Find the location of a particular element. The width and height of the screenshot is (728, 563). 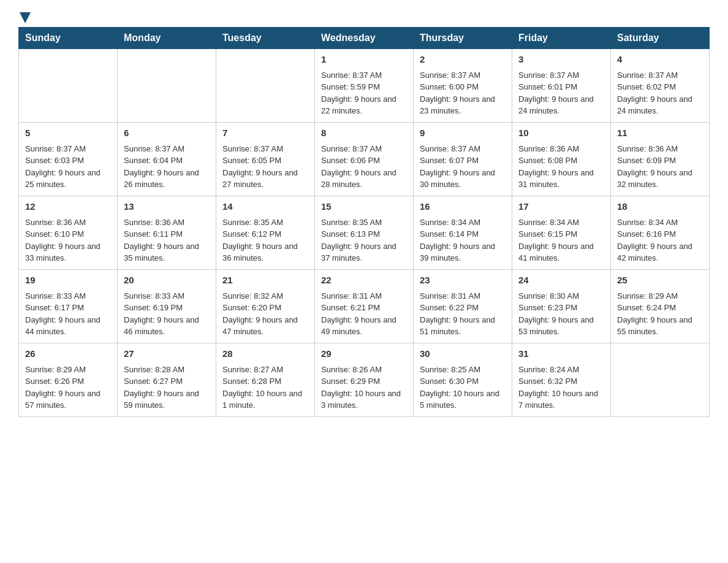

calendar-cell: 6Sunrise: 8:37 AMSunset: 6:04 PMDaylight… is located at coordinates (167, 159).